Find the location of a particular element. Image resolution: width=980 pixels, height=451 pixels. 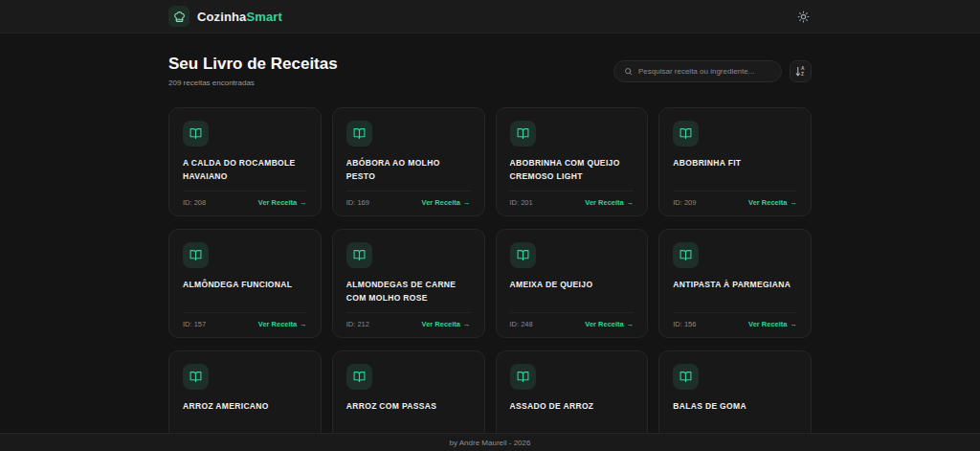

recipe-card-footer: ID: 248 Ver Receita→ is located at coordinates (572, 320).